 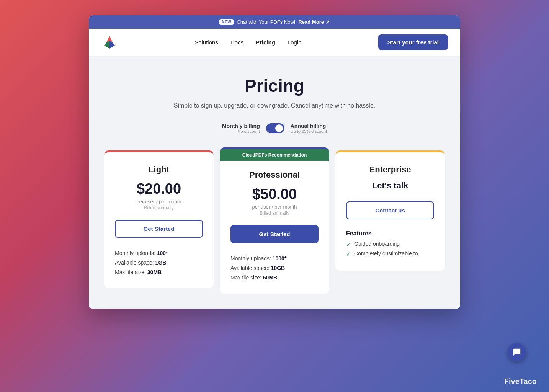 I want to click on navbar: Solutions Docs Pricing Login Start your …, so click(x=274, y=42).